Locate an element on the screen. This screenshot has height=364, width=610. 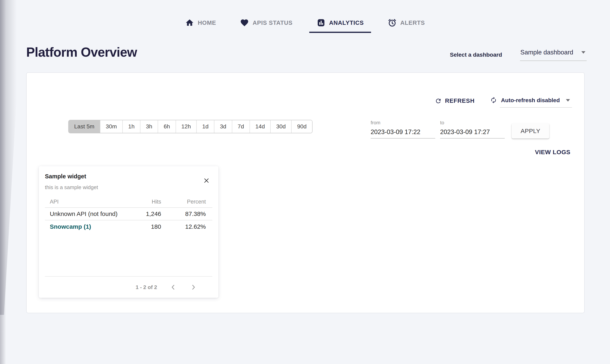
refresh-button-label: REFRESH is located at coordinates (460, 101).